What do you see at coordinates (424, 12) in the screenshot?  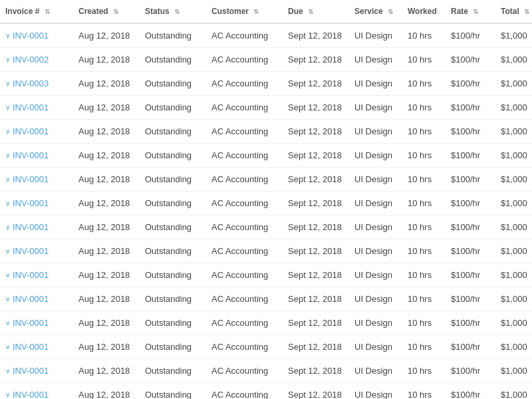 I see `col-header-worked: Worked` at bounding box center [424, 12].